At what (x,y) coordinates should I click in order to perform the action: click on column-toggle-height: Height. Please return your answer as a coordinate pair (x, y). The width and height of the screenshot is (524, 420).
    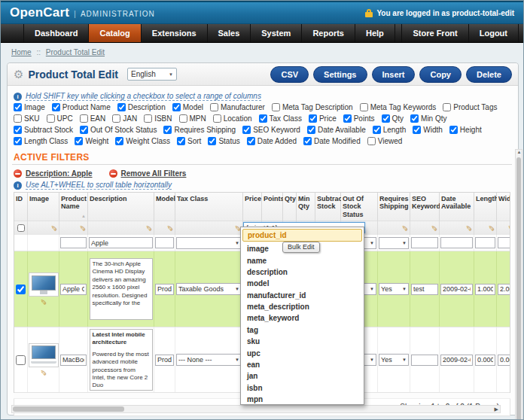
    Looking at the image, I should click on (465, 129).